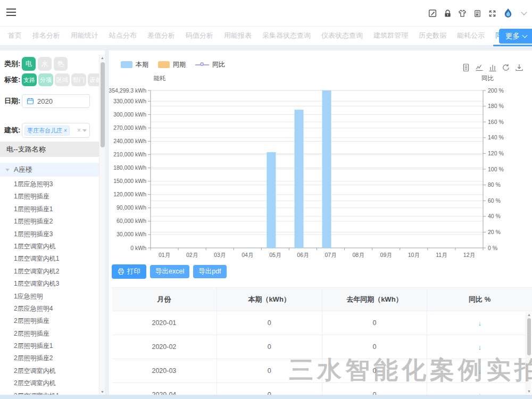  What do you see at coordinates (49, 309) in the screenshot?
I see `tree-item: 2层应急照明4` at bounding box center [49, 309].